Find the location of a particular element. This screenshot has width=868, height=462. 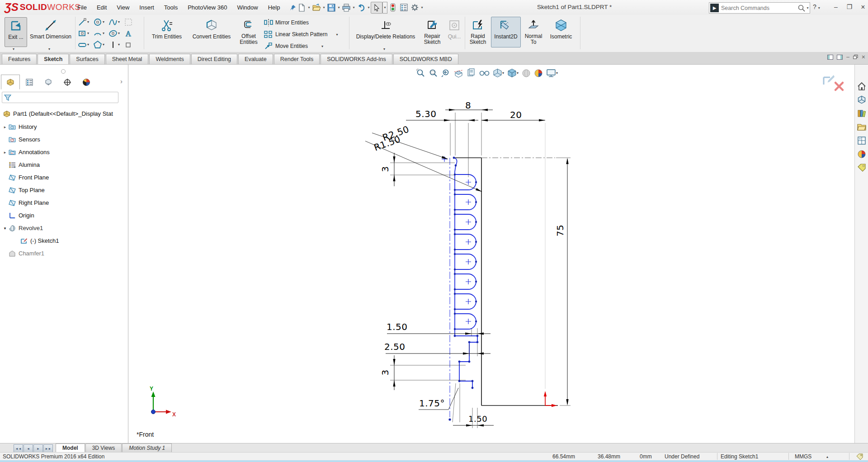

tree-item-right-plane: Right Plane is located at coordinates (64, 203).